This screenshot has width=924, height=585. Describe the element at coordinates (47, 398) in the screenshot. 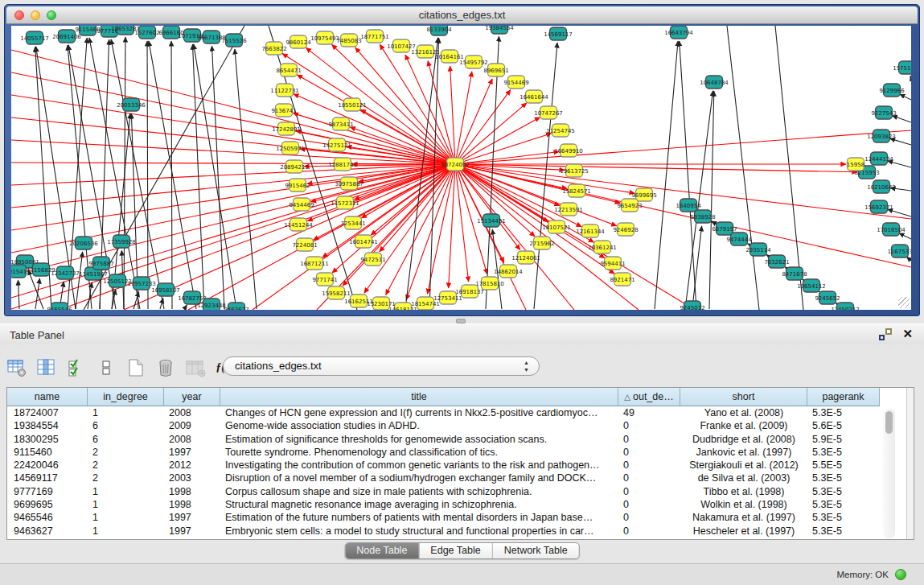

I see `column-header-name: name` at that location.